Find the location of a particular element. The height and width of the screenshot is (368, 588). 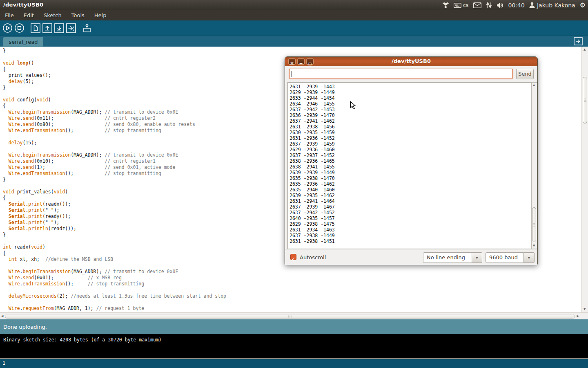

serial-data-line: 2637 -2938 -1449 is located at coordinates (410, 236).